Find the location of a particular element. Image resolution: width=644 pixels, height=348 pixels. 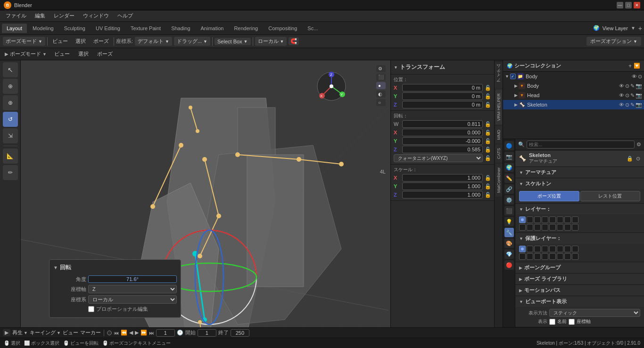

scale-y-input is located at coordinates (442, 186).